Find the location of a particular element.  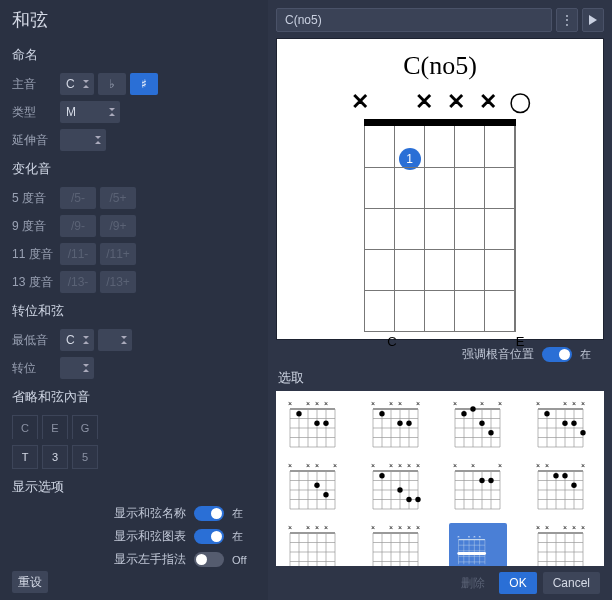

play-button is located at coordinates (593, 20).